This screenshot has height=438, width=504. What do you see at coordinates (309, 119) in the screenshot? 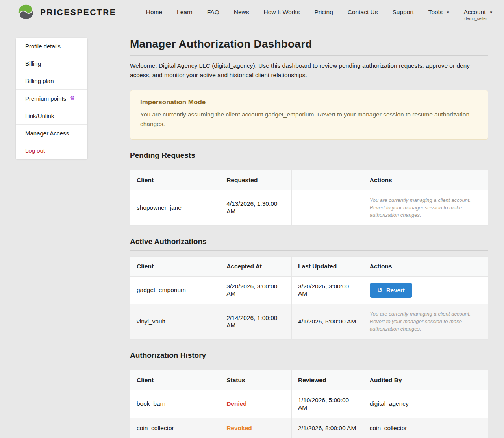
I see `impersonation-alert-body: You are currently assuming the client ac…` at bounding box center [309, 119].